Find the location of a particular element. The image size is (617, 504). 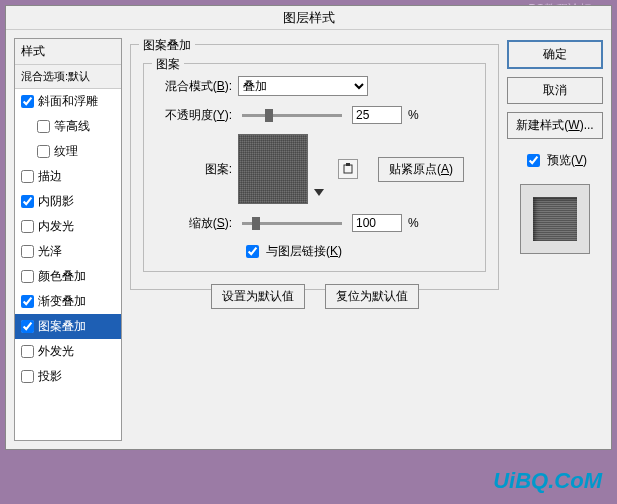

style-item-5: 内发光 is located at coordinates (68, 226).